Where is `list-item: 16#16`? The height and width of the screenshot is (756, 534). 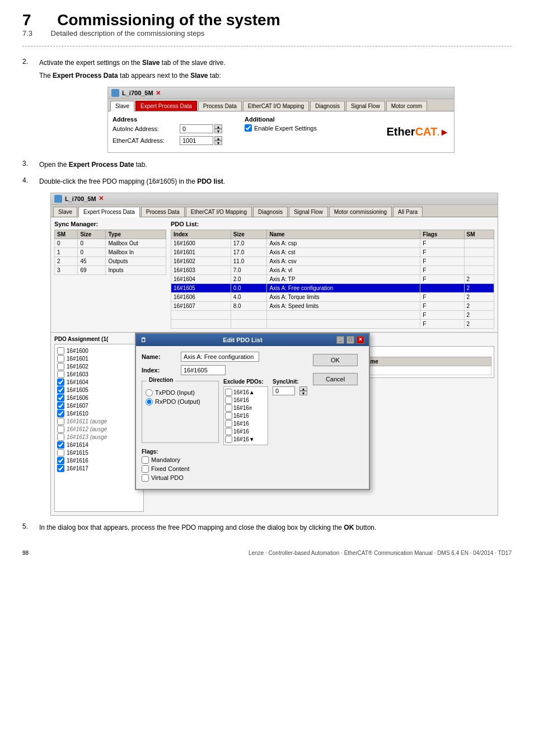
list-item: 16#16 is located at coordinates (246, 400).